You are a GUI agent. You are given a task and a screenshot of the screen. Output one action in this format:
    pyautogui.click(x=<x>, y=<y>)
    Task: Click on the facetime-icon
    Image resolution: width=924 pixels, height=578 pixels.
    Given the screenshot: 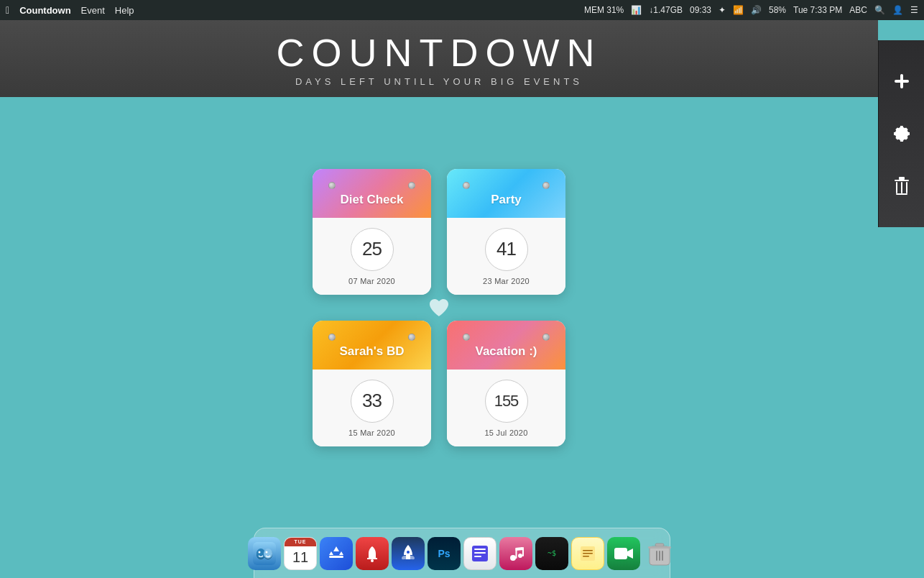 What is the action you would take?
    pyautogui.click(x=624, y=554)
    